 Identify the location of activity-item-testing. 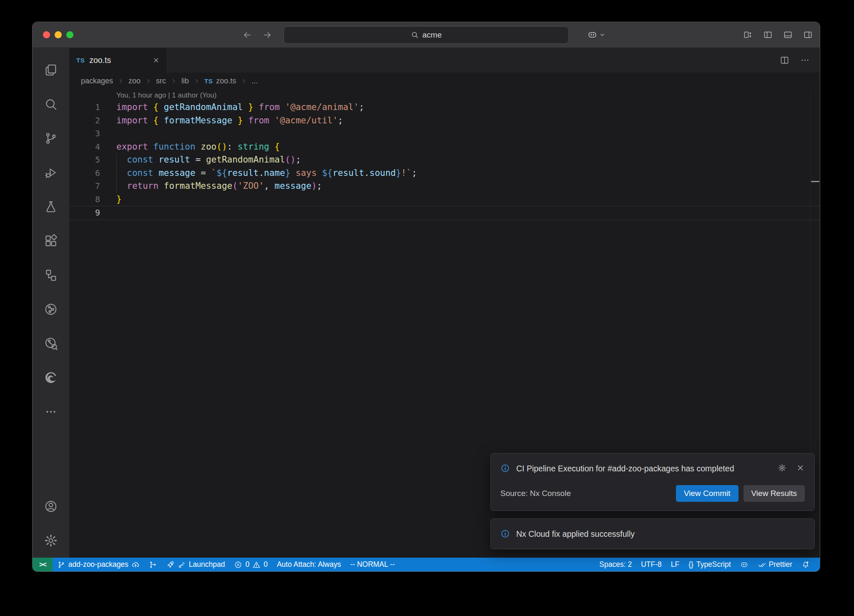
(51, 207).